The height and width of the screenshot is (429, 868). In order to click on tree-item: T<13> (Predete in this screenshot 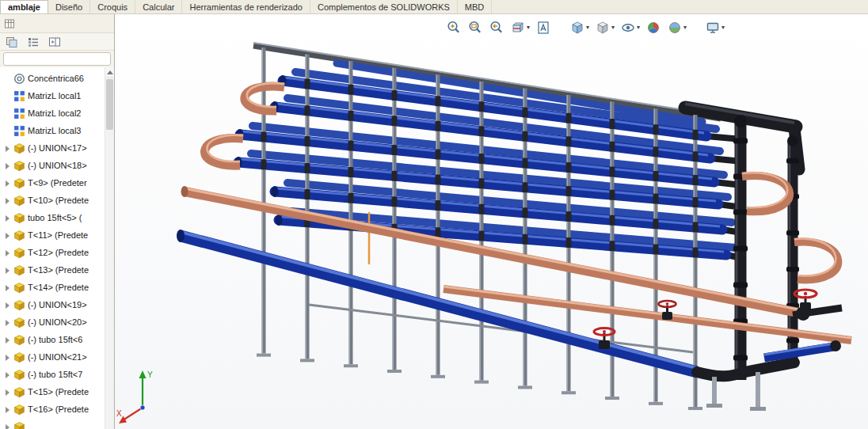, I will do `click(53, 270)`.